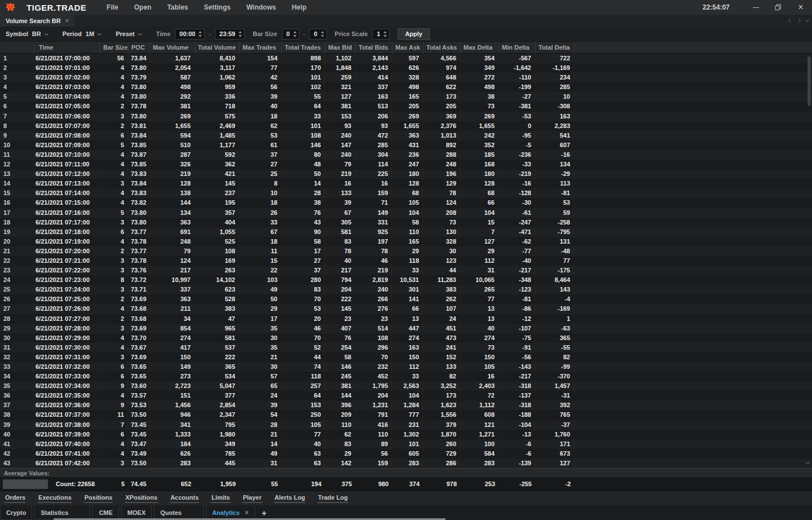 The height and width of the screenshot is (520, 812). I want to click on table-row: 336/21/2021 07:32:00673.6514936530741462…, so click(406, 367).